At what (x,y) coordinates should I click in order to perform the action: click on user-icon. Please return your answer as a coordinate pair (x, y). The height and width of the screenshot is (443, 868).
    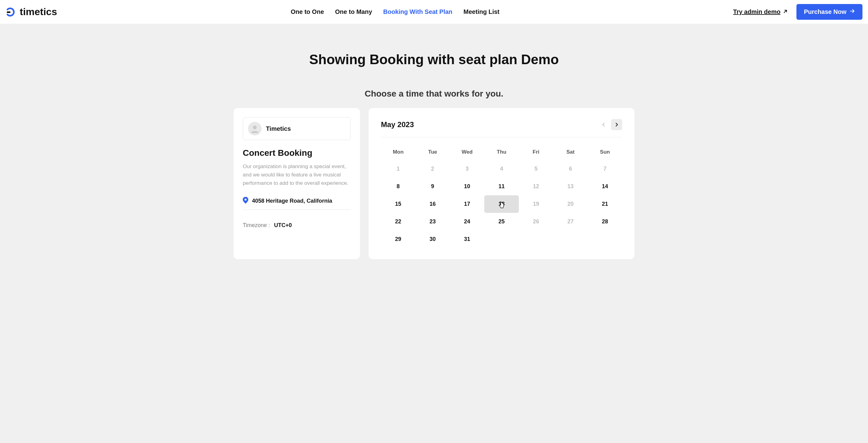
    Looking at the image, I should click on (255, 129).